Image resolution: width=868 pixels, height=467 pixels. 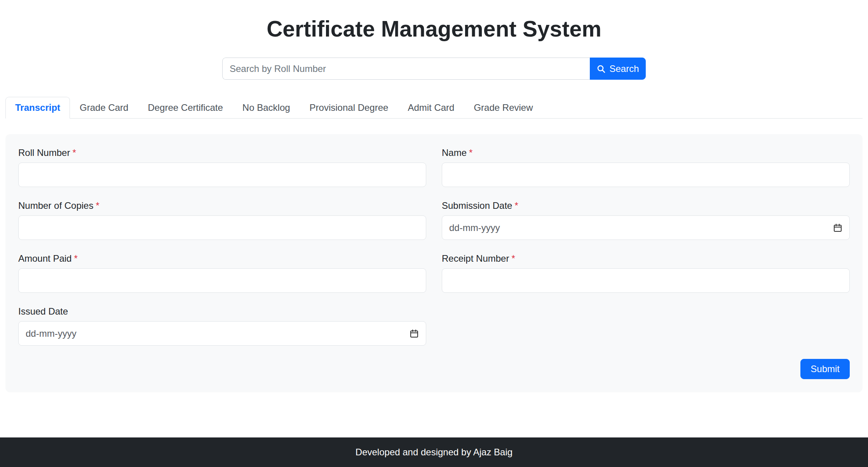 I want to click on empty-grid-cell, so click(x=646, y=332).